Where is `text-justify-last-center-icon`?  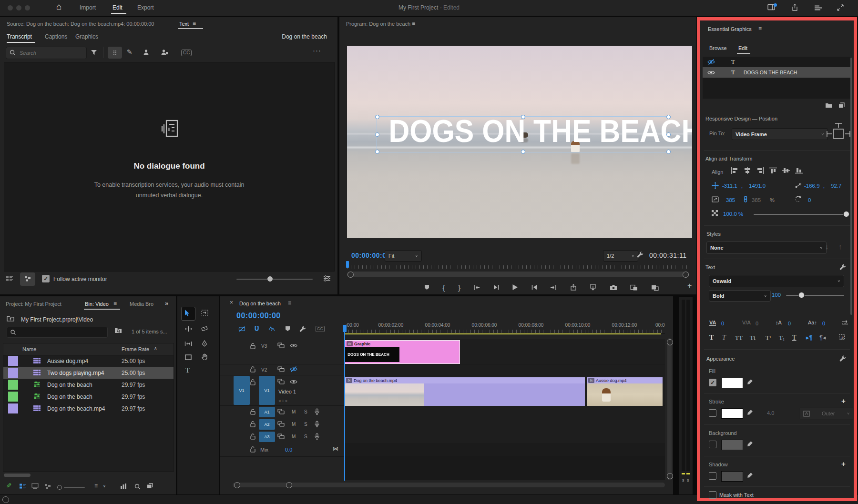 text-justify-last-center-icon is located at coordinates (779, 307).